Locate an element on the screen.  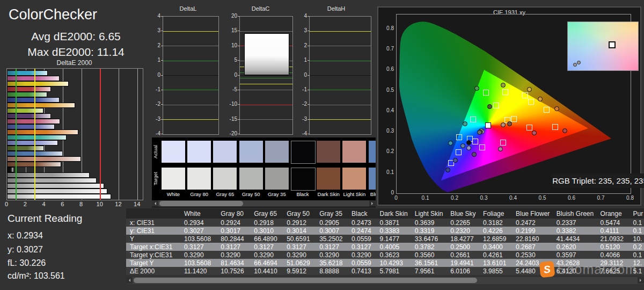
cell-value: 0.3597 is located at coordinates (575, 255).